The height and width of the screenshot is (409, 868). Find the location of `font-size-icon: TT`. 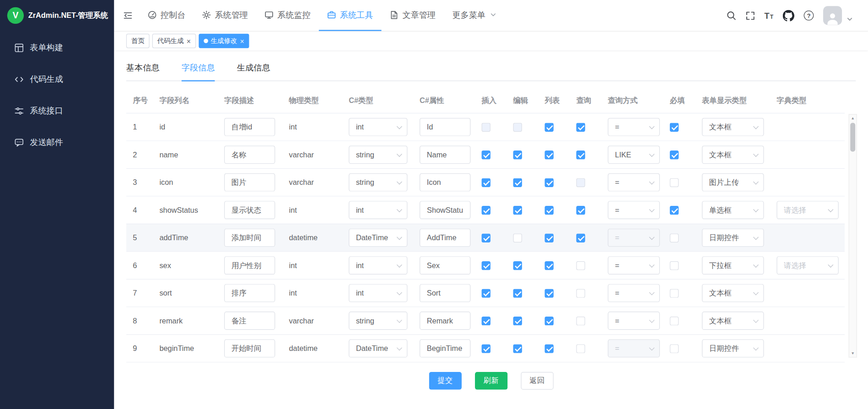

font-size-icon: TT is located at coordinates (769, 16).